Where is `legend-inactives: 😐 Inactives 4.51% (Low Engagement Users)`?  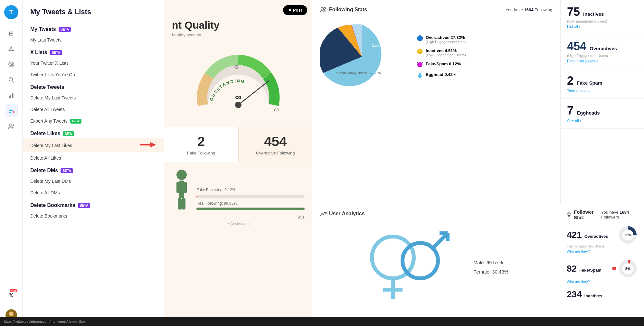 legend-inactives: 😐 Inactives 4.51% (Low Engagement Users) is located at coordinates (484, 53).